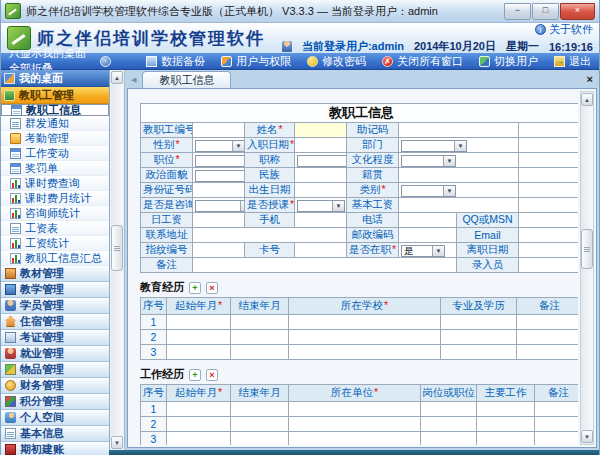 The height and width of the screenshot is (455, 600). What do you see at coordinates (186, 80) in the screenshot?
I see `tab-staff-info: 教职工信息` at bounding box center [186, 80].